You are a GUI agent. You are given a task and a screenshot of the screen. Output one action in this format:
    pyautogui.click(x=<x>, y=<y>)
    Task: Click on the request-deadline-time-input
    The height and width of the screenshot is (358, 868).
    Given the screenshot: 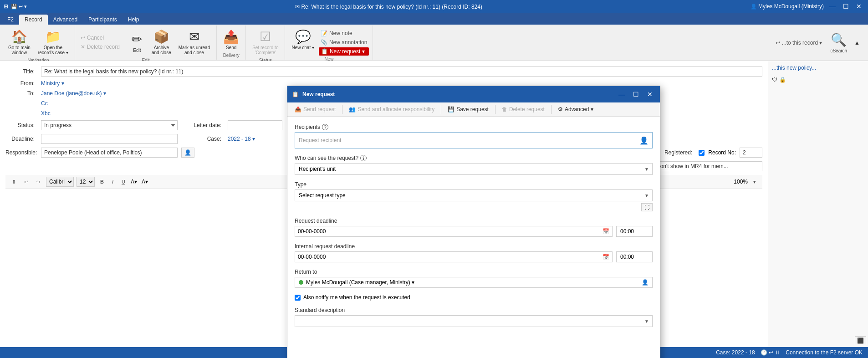 What is the action you would take?
    pyautogui.click(x=634, y=231)
    